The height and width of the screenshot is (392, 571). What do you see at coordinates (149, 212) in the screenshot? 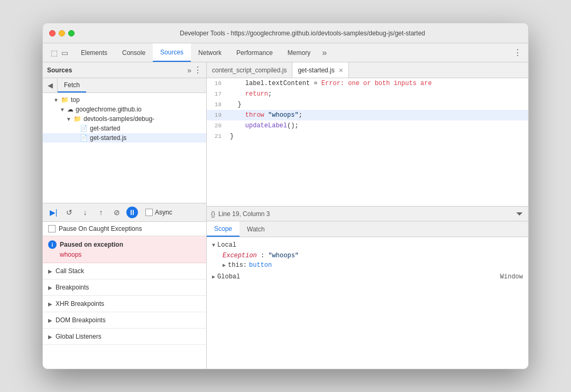
I see `async-checkbox` at bounding box center [149, 212].